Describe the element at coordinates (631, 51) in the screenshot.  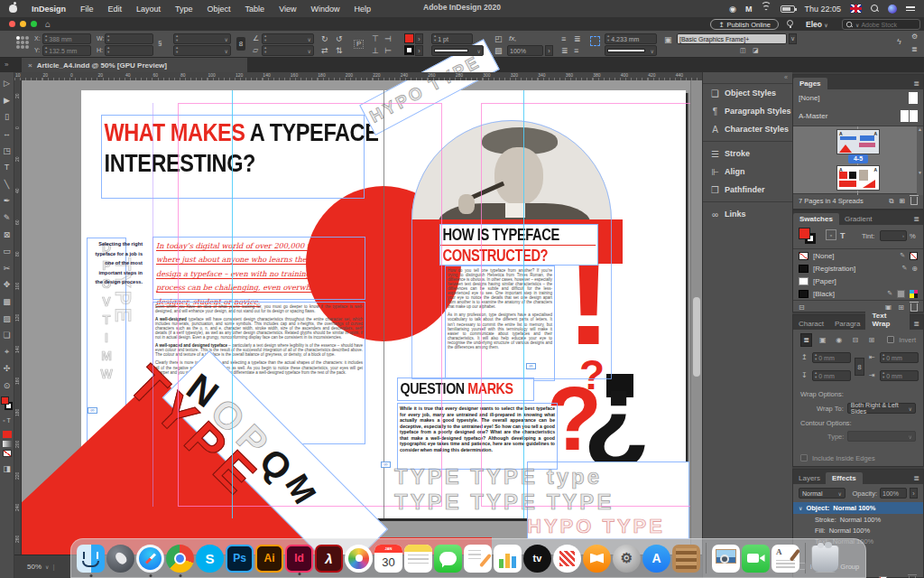
I see `stroke-style-dropdown: ∨` at that location.